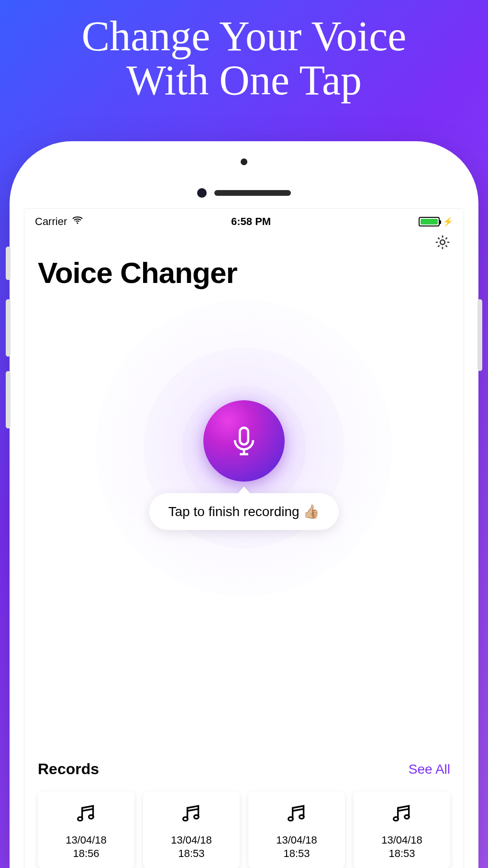 This screenshot has height=868, width=488. What do you see at coordinates (244, 511) in the screenshot?
I see `tooltip-text: Tap to finish recording 👍🏼` at bounding box center [244, 511].